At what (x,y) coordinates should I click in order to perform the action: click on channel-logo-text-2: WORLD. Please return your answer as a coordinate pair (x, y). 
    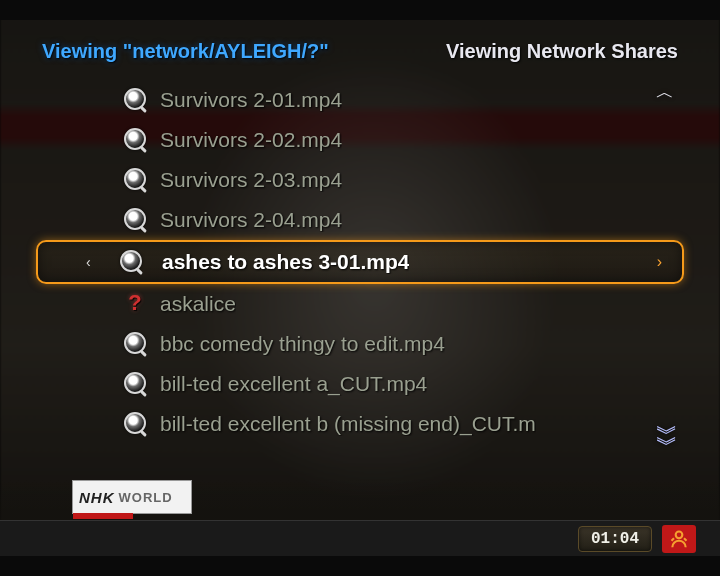
    Looking at the image, I should click on (144, 498).